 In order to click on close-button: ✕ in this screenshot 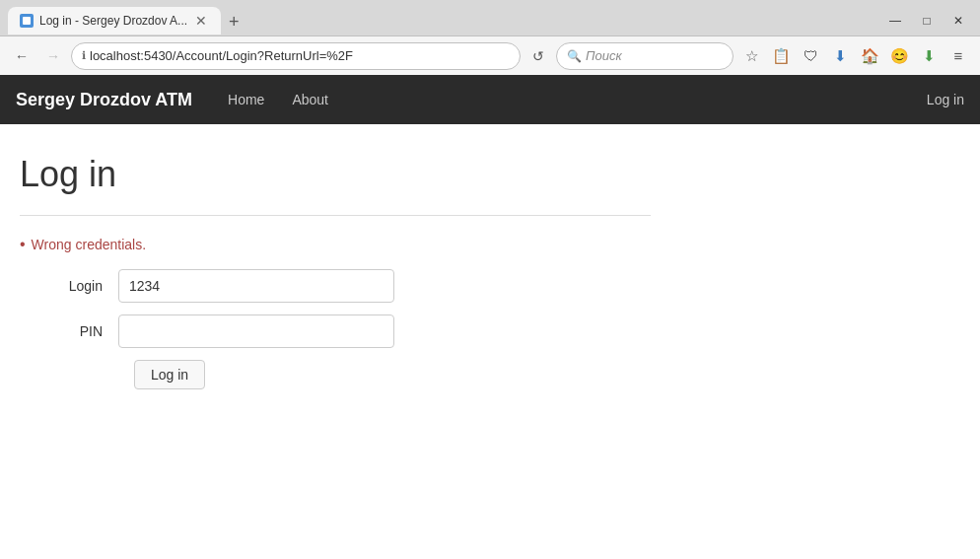, I will do `click(958, 21)`.